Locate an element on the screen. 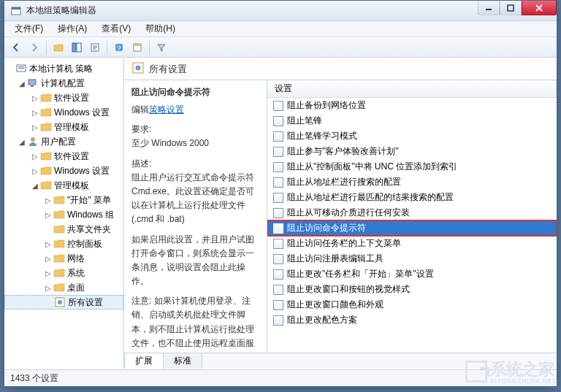 This screenshot has height=392, width=561. list-row-label: 阻止访问命令提示符 is located at coordinates (327, 228).